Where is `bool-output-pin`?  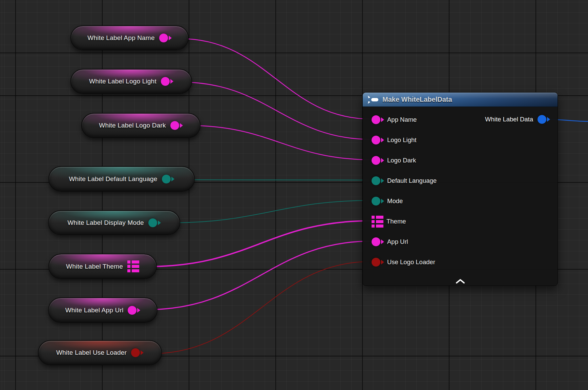
bool-output-pin is located at coordinates (138, 353).